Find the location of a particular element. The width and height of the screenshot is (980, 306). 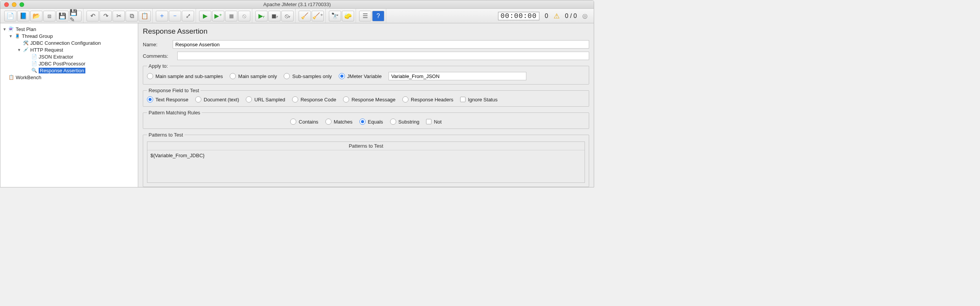

cut-button: ✂ is located at coordinates (119, 16).